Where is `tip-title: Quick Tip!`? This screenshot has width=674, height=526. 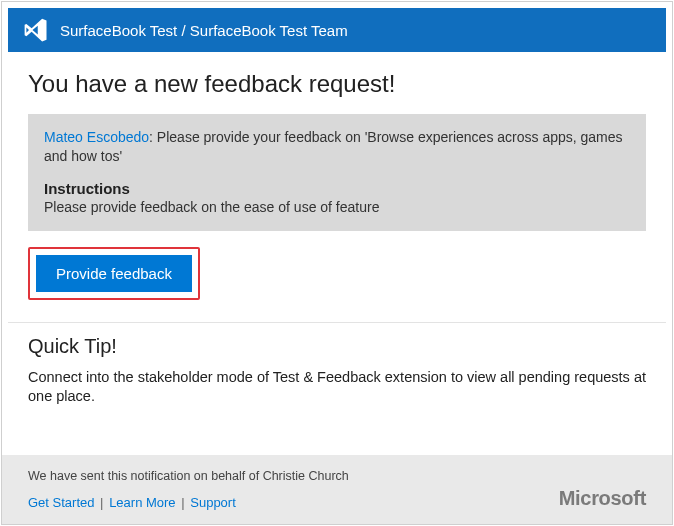 tip-title: Quick Tip! is located at coordinates (337, 346).